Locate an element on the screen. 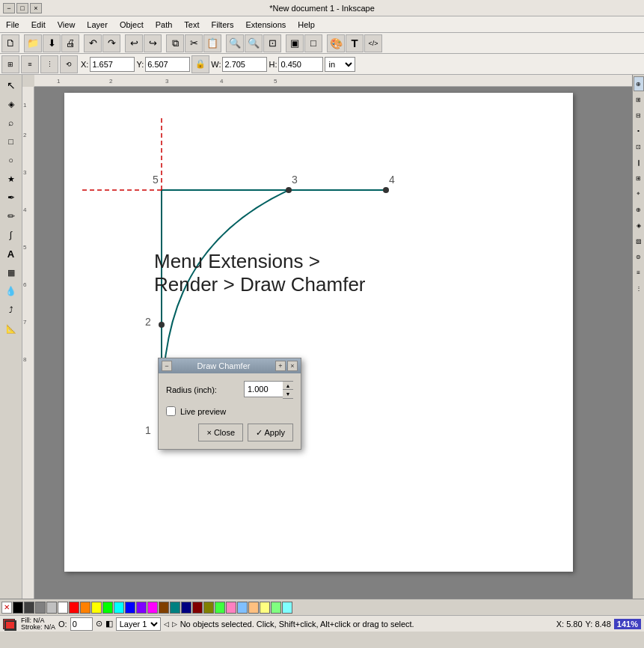 The image size is (644, 648). menu-filters: Filters is located at coordinates (223, 25).